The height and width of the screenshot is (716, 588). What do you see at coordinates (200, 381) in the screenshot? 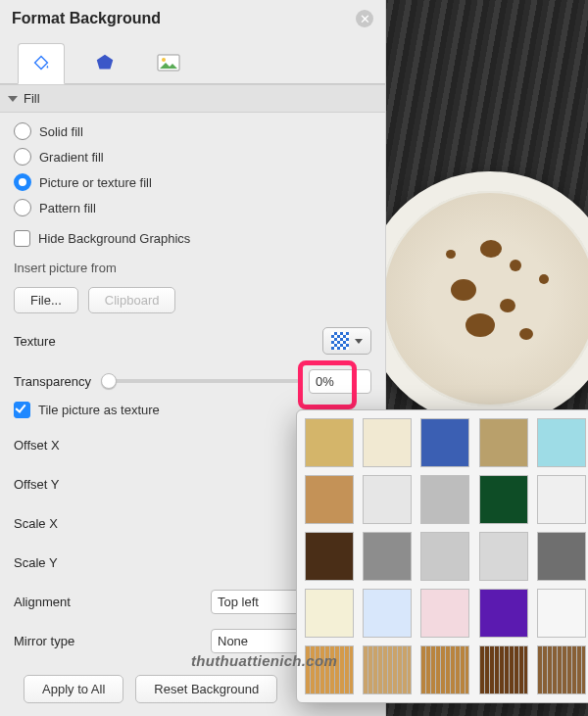
I see `transparency-slider` at bounding box center [200, 381].